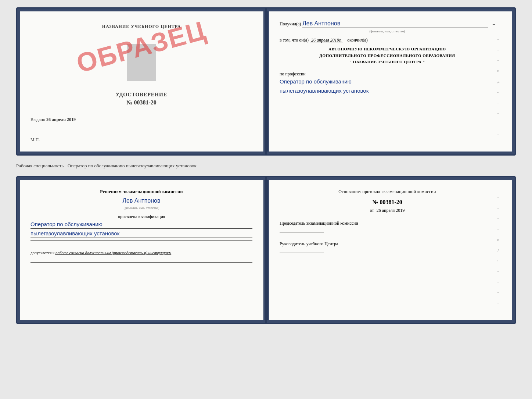 The width and height of the screenshot is (532, 399). What do you see at coordinates (387, 248) in the screenshot?
I see `rukovoditel-block: Руководитель учебного Центра` at bounding box center [387, 248].